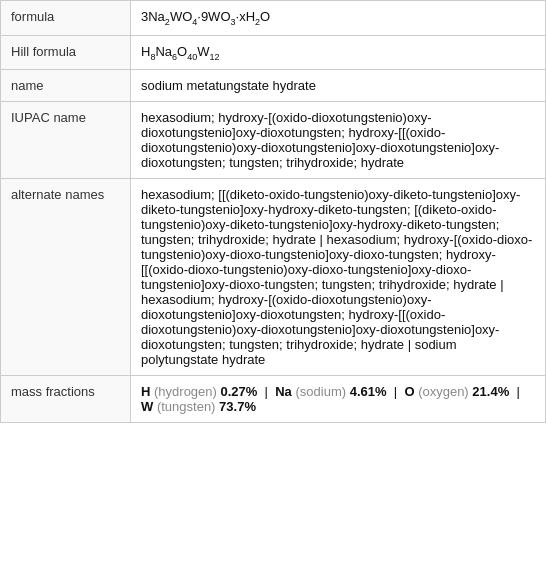 Image resolution: width=546 pixels, height=584 pixels. What do you see at coordinates (284, 392) in the screenshot?
I see `element-symbol: Na` at bounding box center [284, 392].